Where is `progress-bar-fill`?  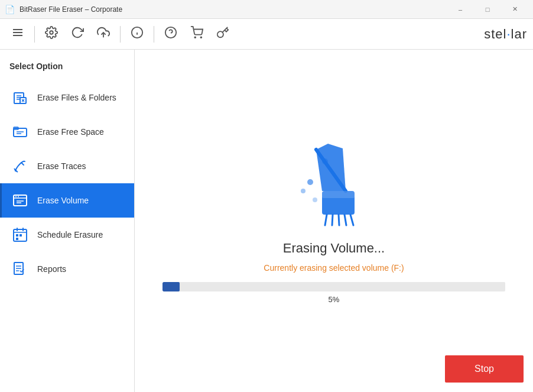
progress-bar-fill is located at coordinates (171, 287).